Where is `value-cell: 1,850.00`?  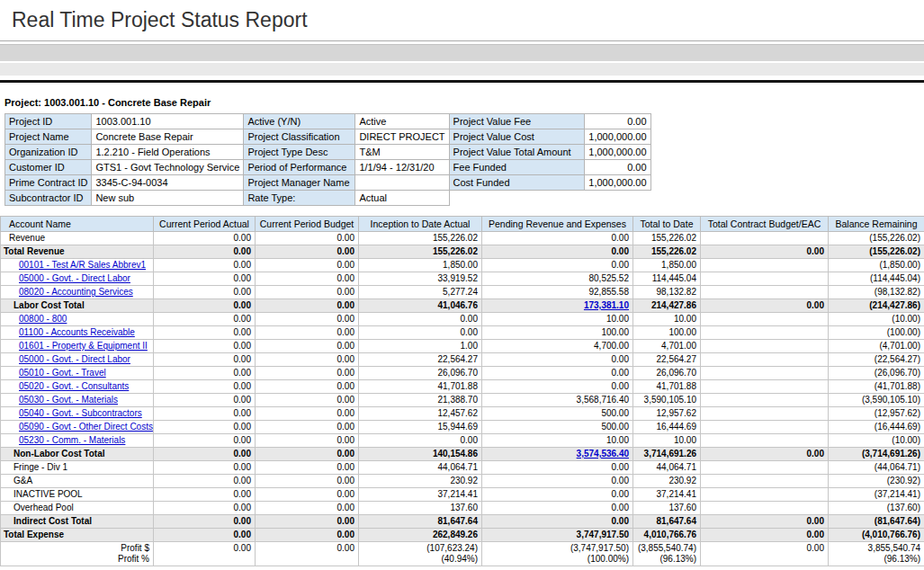 value-cell: 1,850.00 is located at coordinates (668, 266).